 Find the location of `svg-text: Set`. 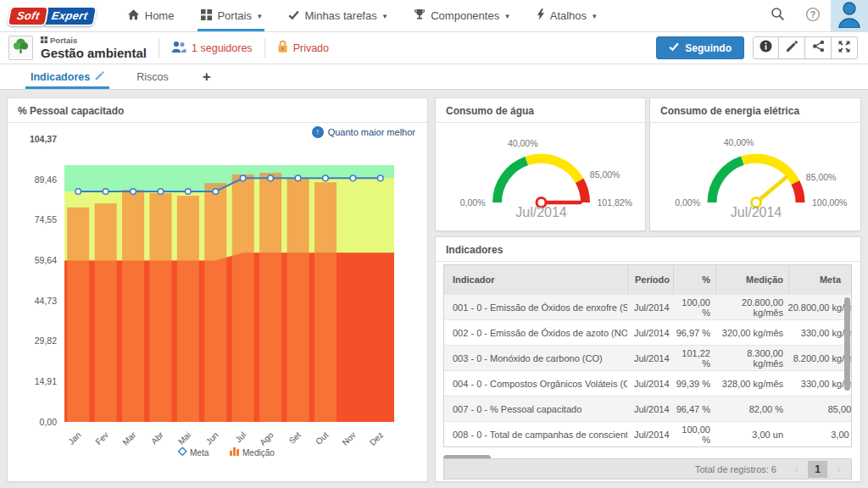

svg-text: Set is located at coordinates (295, 437).